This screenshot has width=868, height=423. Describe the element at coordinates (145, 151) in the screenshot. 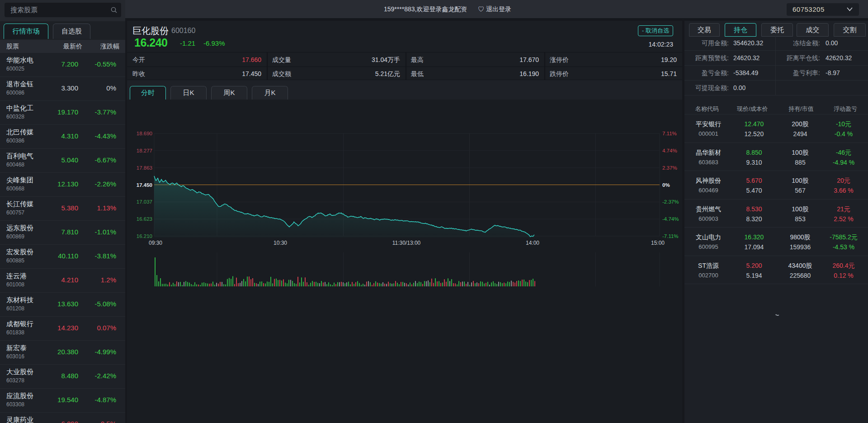

I see `svg-text: 18.277` at that location.